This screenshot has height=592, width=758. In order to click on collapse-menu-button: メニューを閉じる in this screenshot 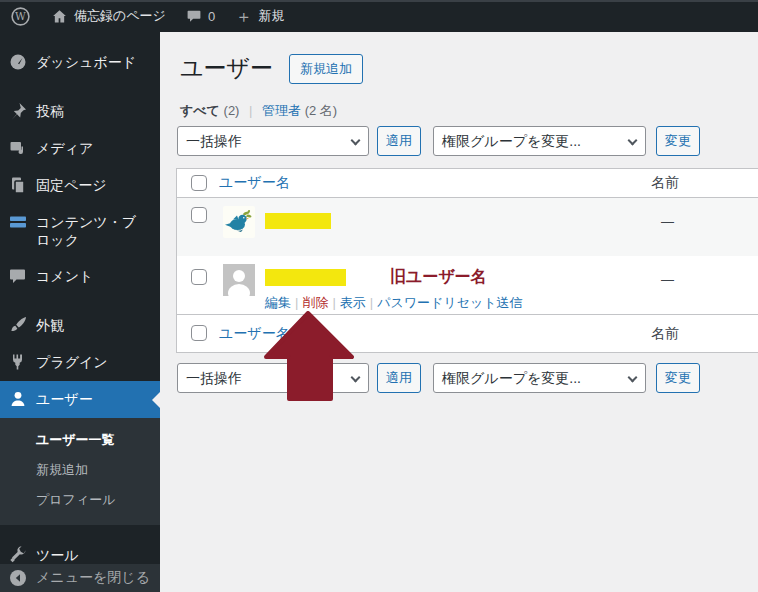, I will do `click(80, 578)`.